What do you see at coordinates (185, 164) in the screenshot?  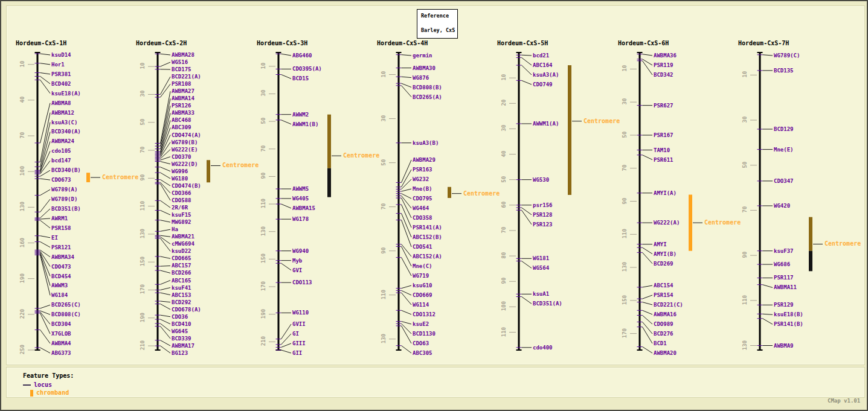 I see `marker-label: WG222(D)` at bounding box center [185, 164].